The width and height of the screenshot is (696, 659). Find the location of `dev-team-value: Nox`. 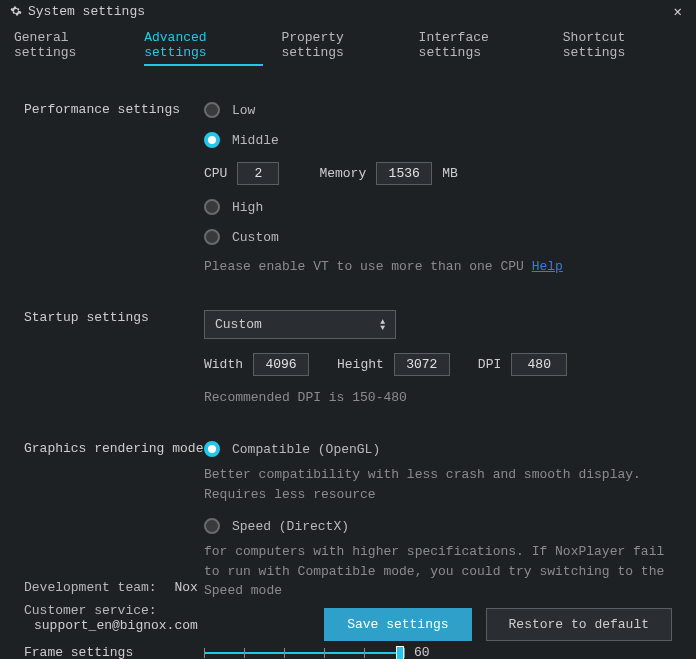

dev-team-value: Nox is located at coordinates (186, 588).